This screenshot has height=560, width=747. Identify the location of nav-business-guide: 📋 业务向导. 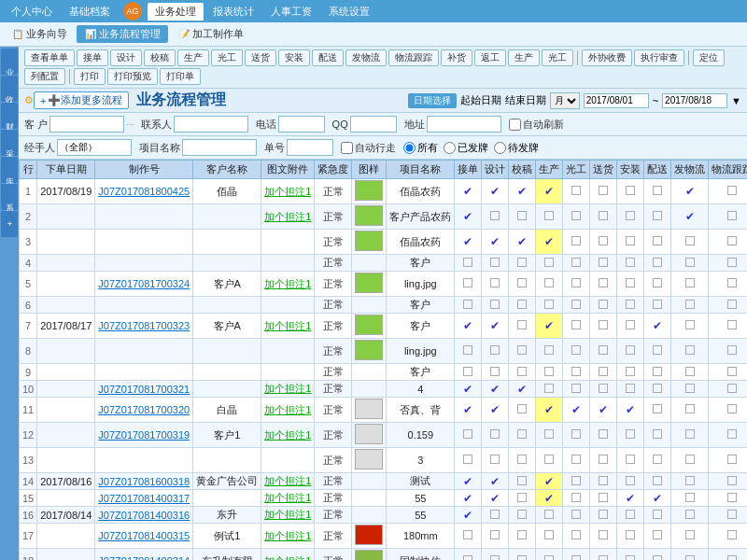
(39, 34).